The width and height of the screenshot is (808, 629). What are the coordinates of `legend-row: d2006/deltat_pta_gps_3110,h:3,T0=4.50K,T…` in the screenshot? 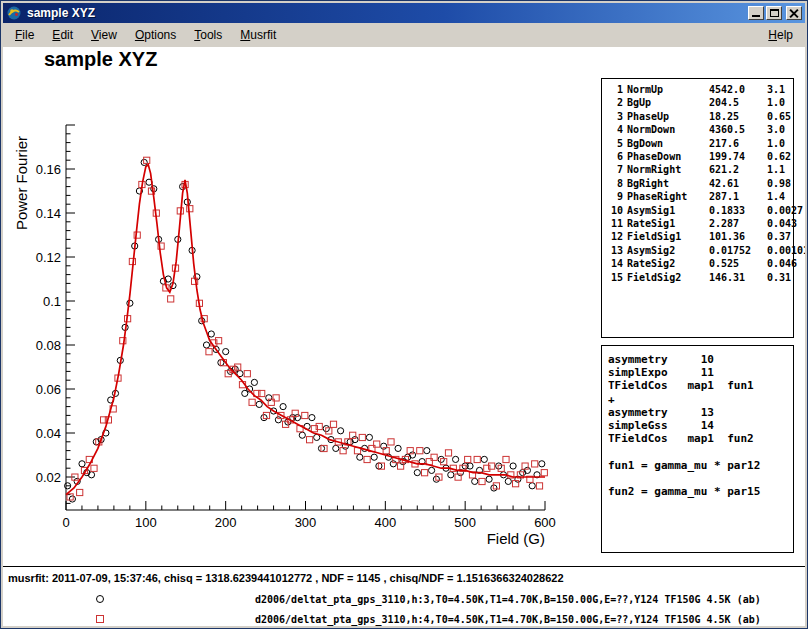 It's located at (404, 599).